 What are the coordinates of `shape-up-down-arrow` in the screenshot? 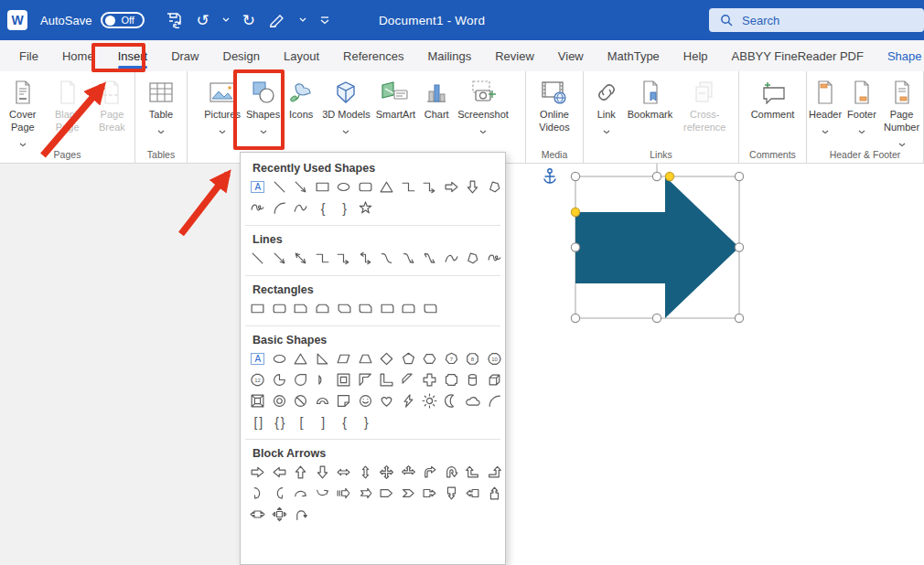 It's located at (366, 472).